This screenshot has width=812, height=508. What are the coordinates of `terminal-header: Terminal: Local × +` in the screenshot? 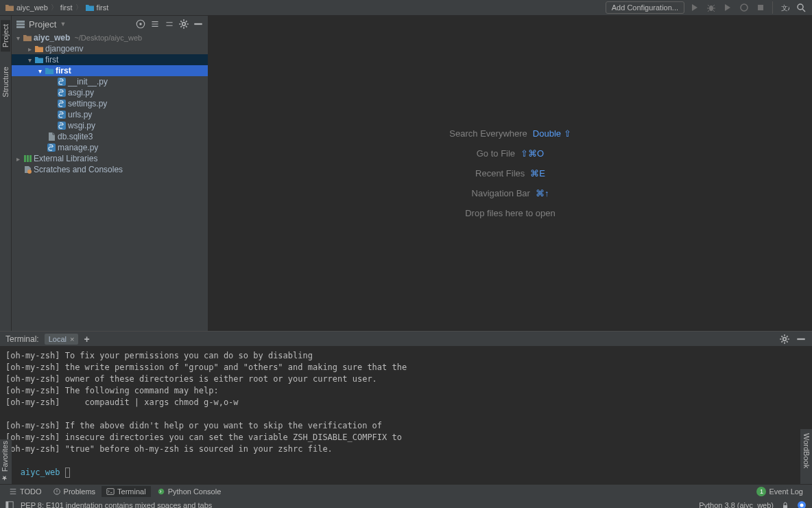 It's located at (406, 338).